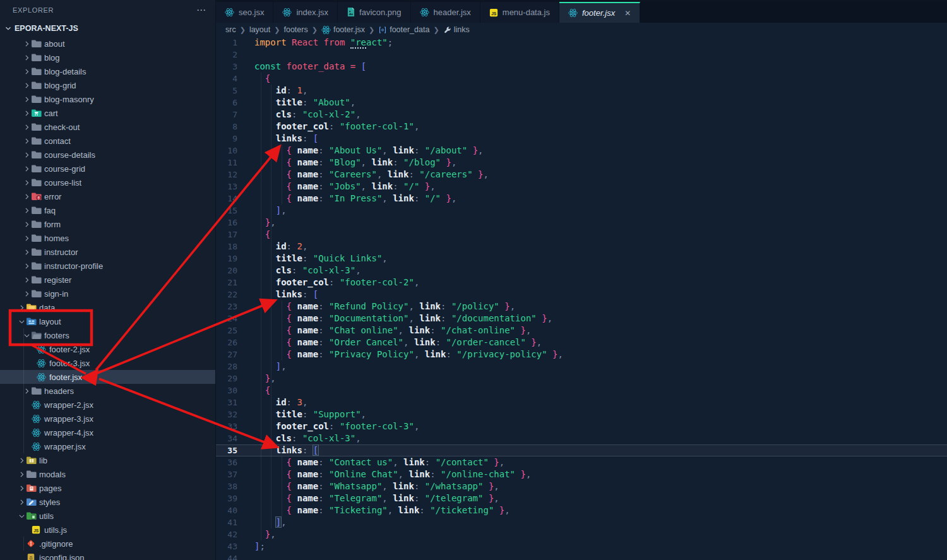  I want to click on tree-item-wrapper-3.jsx: wrapper-3.jsx, so click(107, 419).